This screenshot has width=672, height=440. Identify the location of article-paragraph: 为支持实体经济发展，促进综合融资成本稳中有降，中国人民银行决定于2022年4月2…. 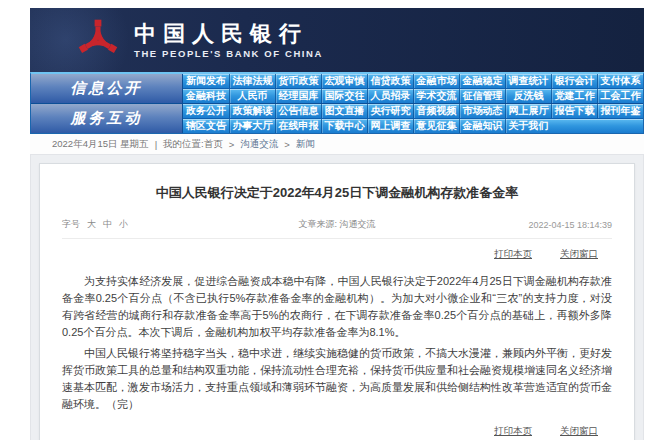
(337, 307).